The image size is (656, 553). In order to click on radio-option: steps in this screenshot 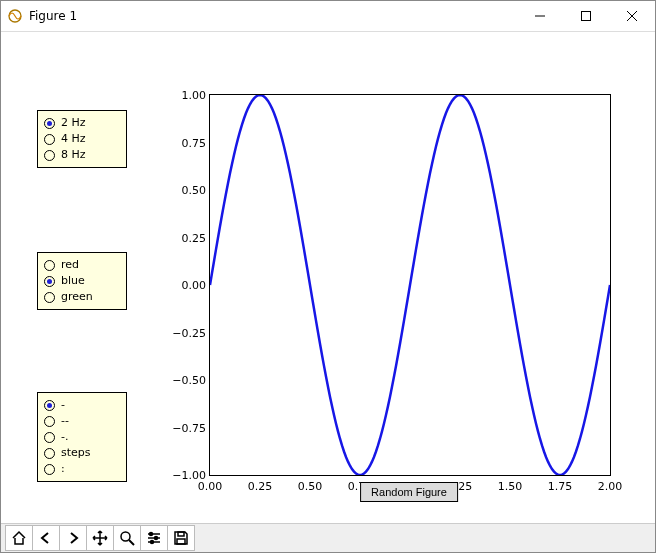, I will do `click(82, 453)`.